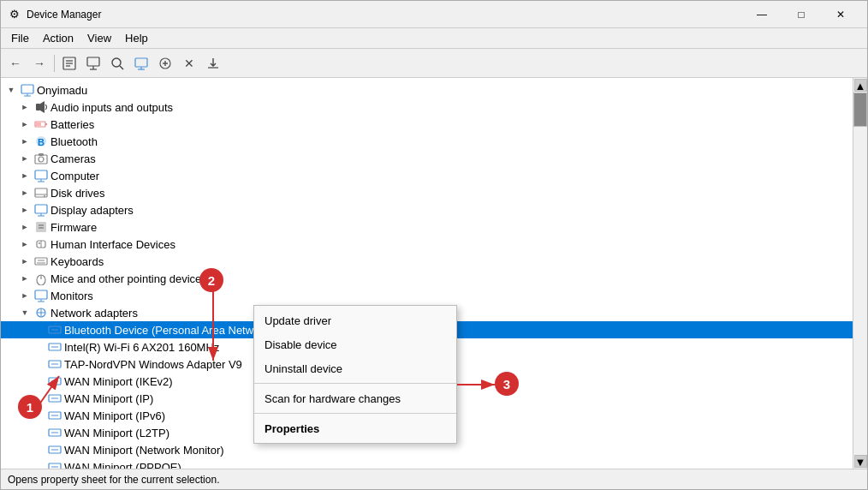  Describe the element at coordinates (426, 227) in the screenshot. I see `tree-item-8: ►Firmware` at that location.